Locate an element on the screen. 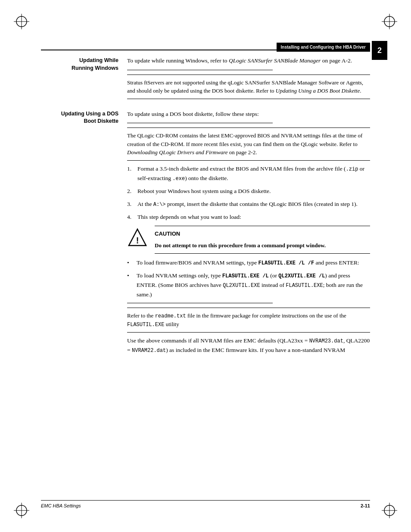 This screenshot has height=532, width=411. corner-mark-tl is located at coordinates (22, 22).